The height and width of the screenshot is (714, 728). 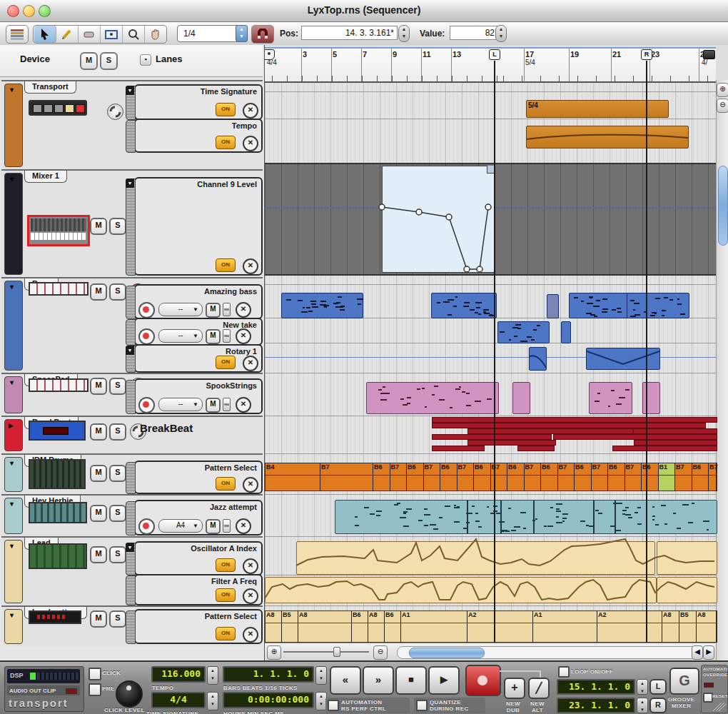 I want to click on loop-right-stepper: ▲▼, so click(x=642, y=705).